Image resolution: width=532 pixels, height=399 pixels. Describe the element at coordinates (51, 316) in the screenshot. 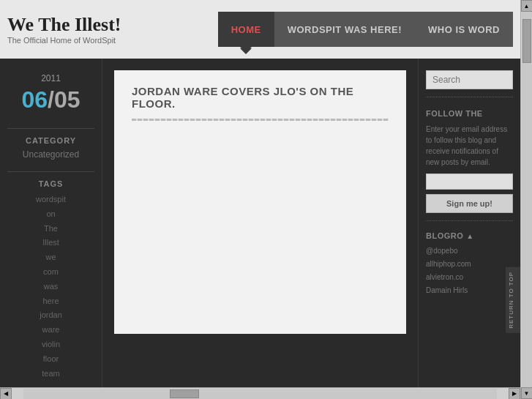

I see `tag-item: jordan` at that location.